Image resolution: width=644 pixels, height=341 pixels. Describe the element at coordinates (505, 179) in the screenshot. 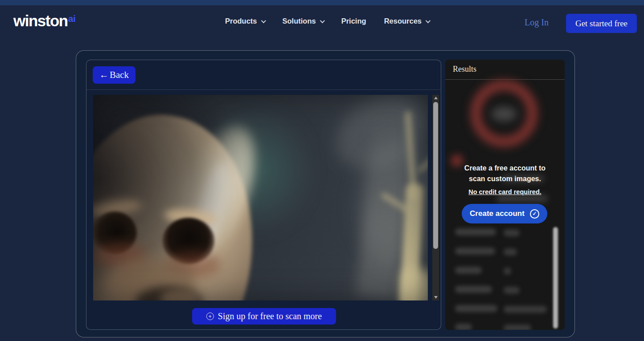

I see `overlay-line2: scan custom images.` at that location.